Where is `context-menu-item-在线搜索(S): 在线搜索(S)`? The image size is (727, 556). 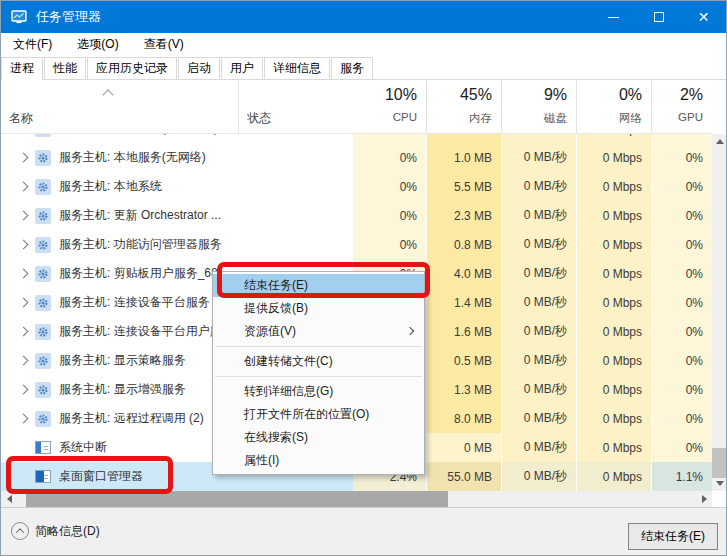 context-menu-item-在线搜索(S): 在线搜索(S) is located at coordinates (318, 438).